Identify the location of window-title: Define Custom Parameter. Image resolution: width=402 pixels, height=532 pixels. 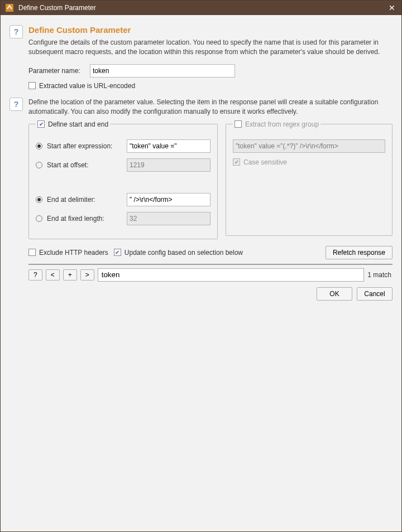
(203, 8).